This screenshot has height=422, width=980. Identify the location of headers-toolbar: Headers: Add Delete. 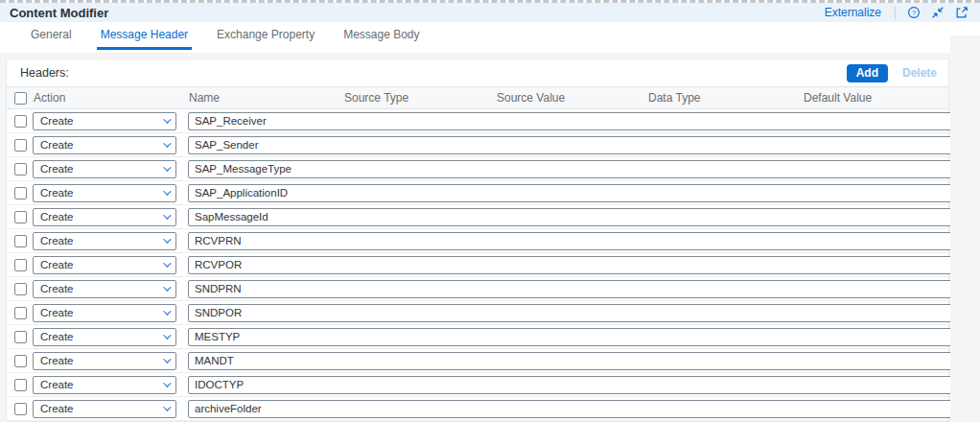
(478, 73).